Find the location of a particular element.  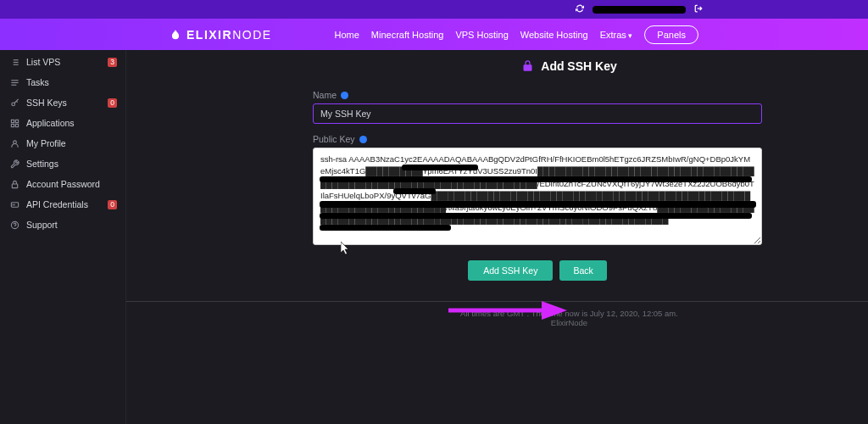

page-title: Add SSH Key is located at coordinates (570, 66).